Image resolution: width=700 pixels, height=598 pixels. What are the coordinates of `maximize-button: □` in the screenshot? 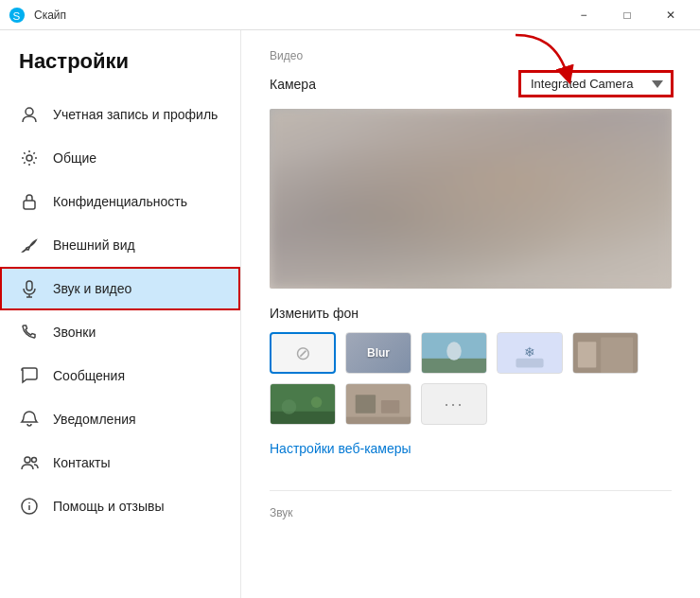 It's located at (627, 15).